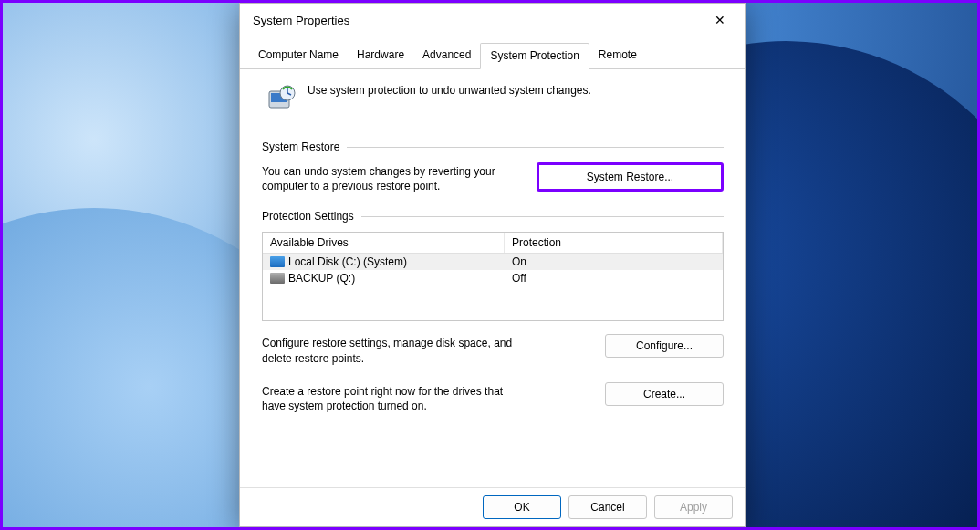 The image size is (980, 530). Describe the element at coordinates (664, 346) in the screenshot. I see `configure-button: Configure...` at that location.